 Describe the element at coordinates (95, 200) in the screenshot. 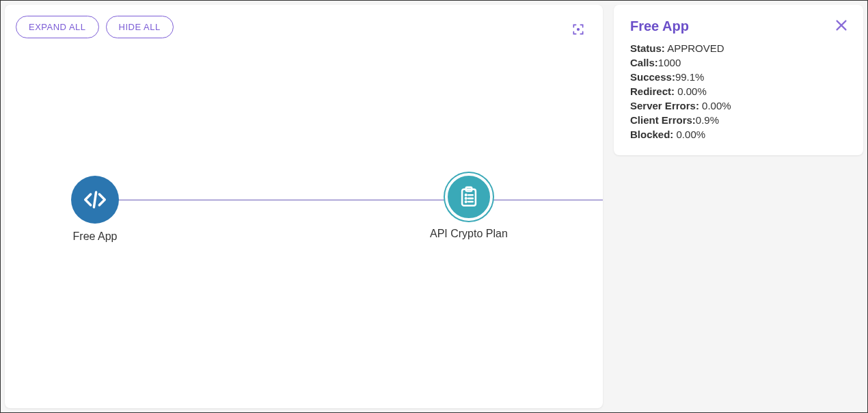

I see `code-icon` at that location.